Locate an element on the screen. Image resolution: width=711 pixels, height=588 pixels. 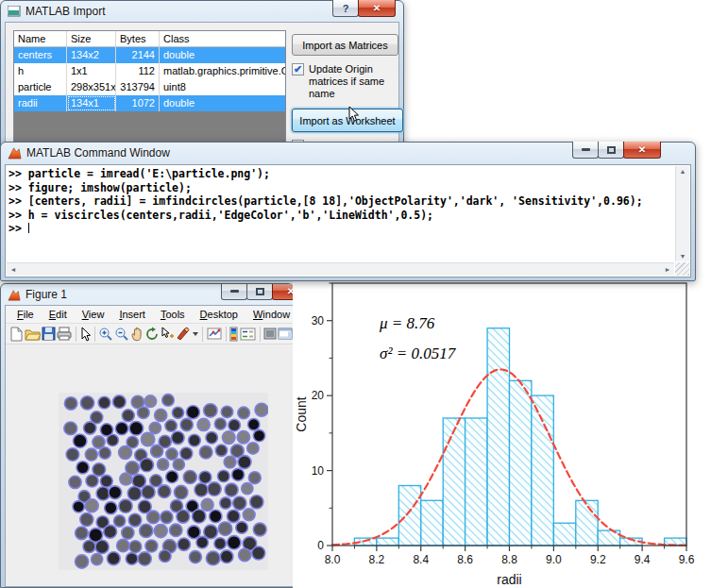
menu-tools: Tools is located at coordinates (173, 314).